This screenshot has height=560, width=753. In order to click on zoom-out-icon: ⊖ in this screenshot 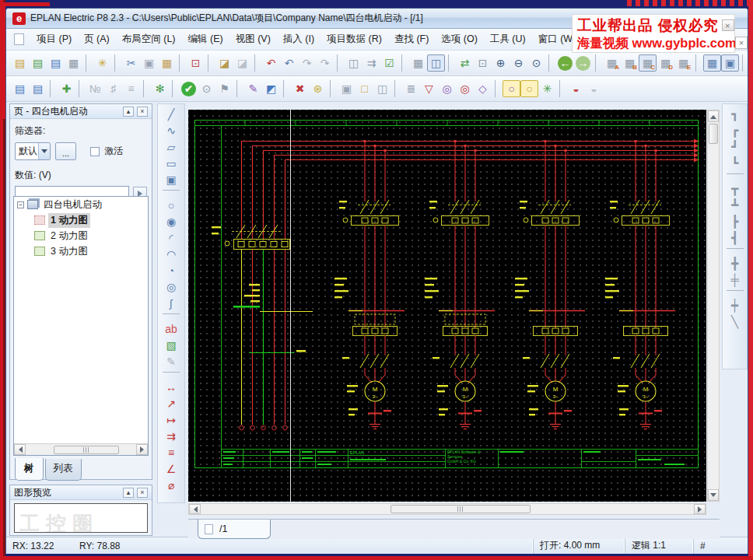, I will do `click(518, 63)`.